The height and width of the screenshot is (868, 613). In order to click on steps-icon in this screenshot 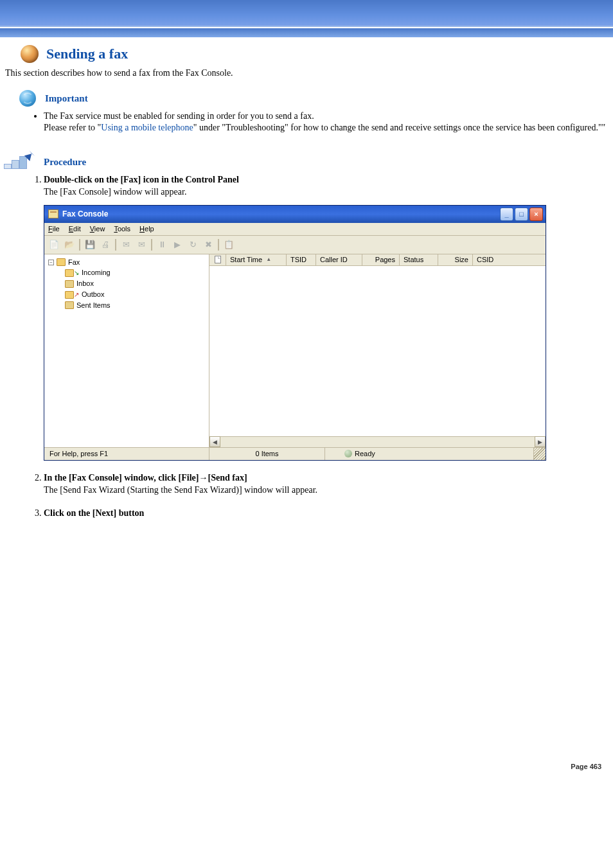, I will do `click(18, 162)`.